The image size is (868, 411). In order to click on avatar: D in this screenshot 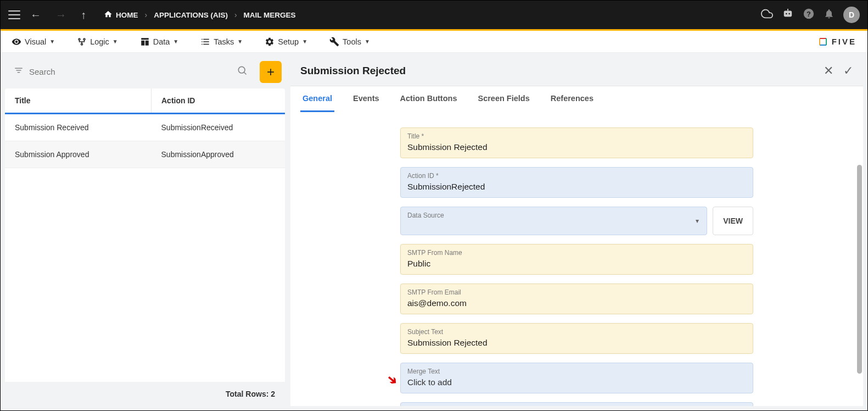, I will do `click(852, 15)`.